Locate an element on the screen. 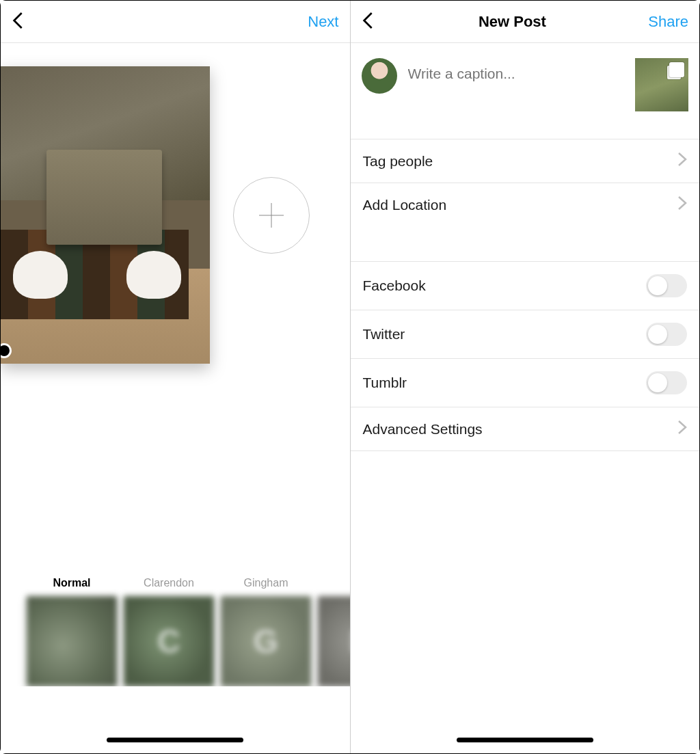  share-tumblr-row: Tumblr is located at coordinates (525, 383).